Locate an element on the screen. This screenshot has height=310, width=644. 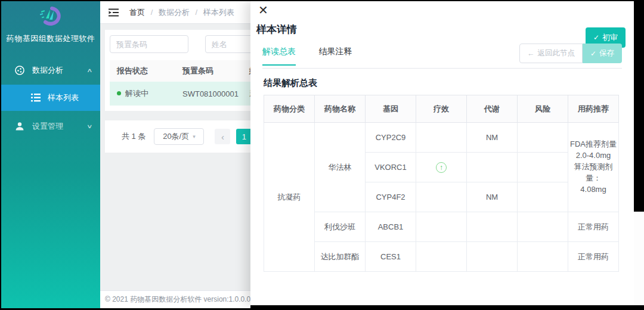
col-drug-name: 药物名称 is located at coordinates (340, 109).